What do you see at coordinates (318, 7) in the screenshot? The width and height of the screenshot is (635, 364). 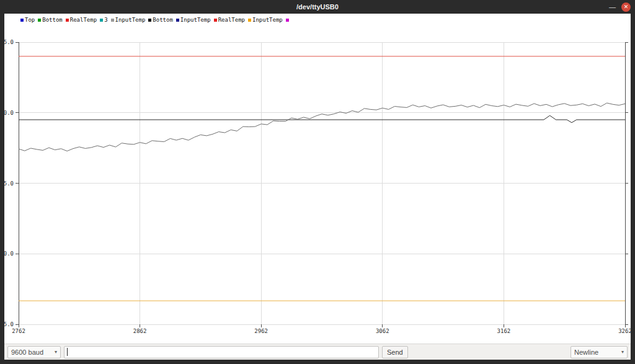 I see `titlebar: /dev/ttyUSB0 — ✕` at bounding box center [318, 7].